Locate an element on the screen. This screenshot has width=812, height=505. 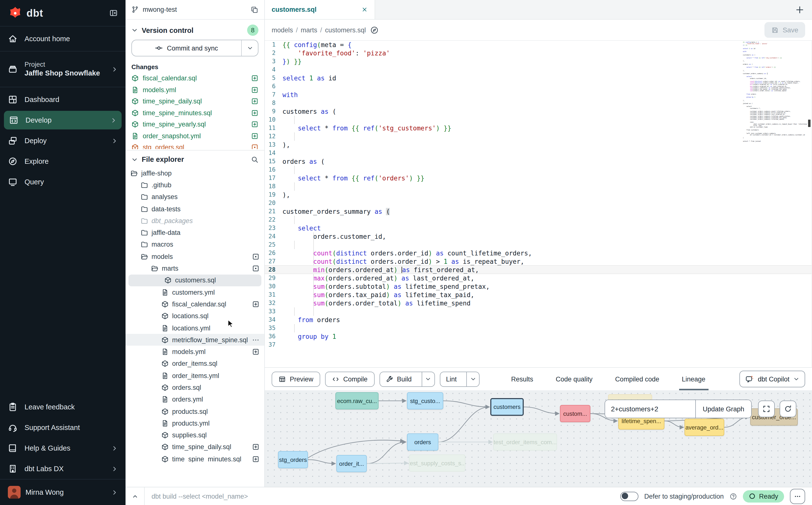
lineage-node-orders: orders is located at coordinates (423, 442).